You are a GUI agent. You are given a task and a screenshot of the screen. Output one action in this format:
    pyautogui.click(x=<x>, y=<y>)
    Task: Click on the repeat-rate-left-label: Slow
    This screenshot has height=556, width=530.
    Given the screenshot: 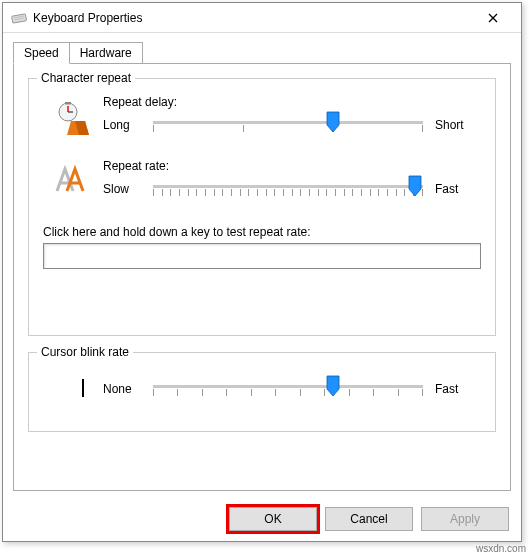 What is the action you would take?
    pyautogui.click(x=126, y=189)
    